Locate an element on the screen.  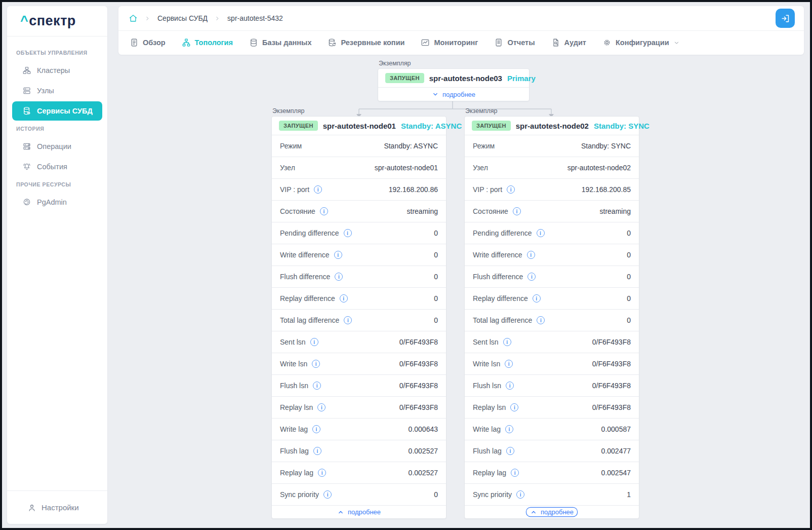
metric-label: VIP : porti is located at coordinates (301, 190).